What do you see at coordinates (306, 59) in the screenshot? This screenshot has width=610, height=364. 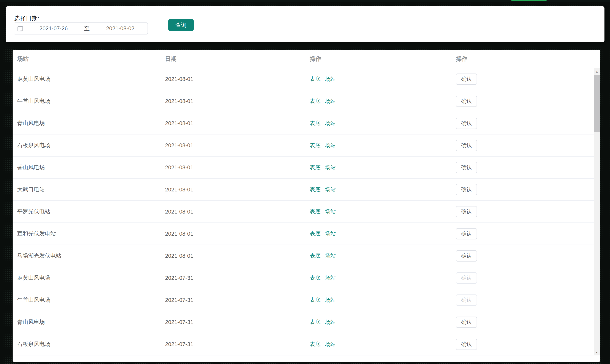 I see `table-header-row: 场站 日期 操作 操作` at bounding box center [306, 59].